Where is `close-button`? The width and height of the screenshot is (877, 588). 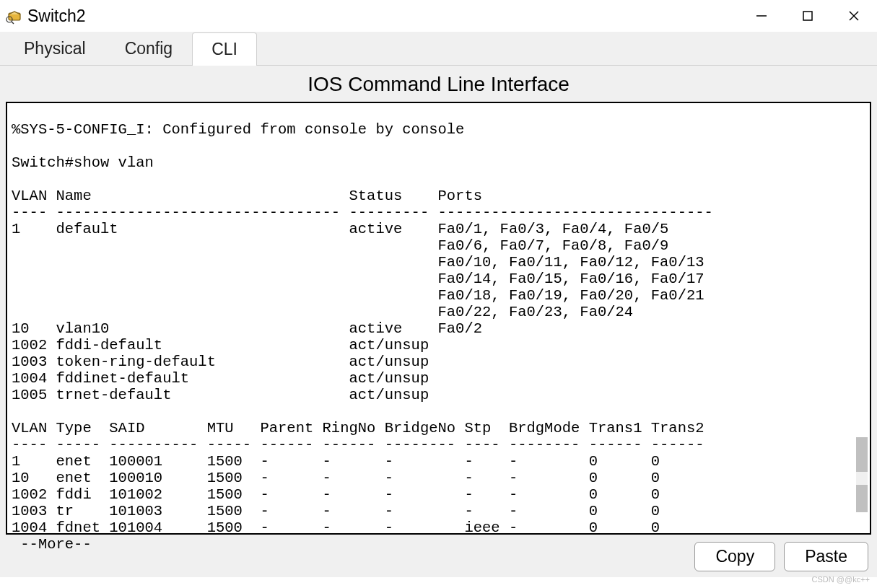 close-button is located at coordinates (854, 16).